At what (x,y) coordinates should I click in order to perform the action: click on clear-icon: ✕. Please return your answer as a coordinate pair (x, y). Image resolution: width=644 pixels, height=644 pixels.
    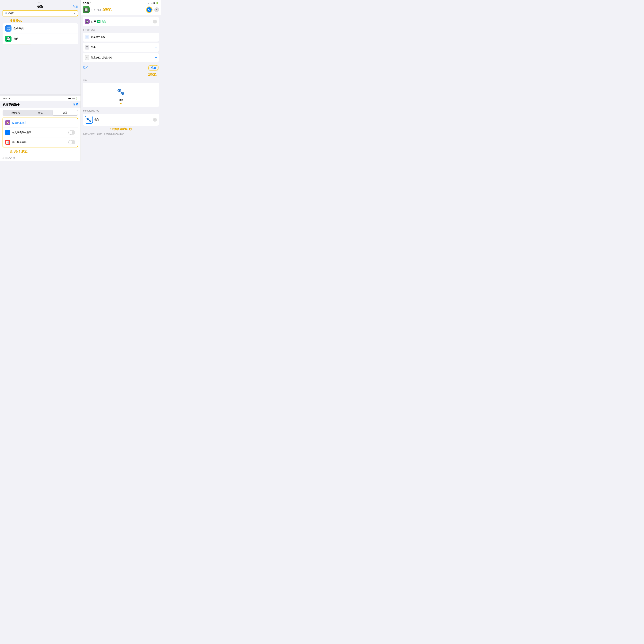
    Looking at the image, I should click on (75, 13).